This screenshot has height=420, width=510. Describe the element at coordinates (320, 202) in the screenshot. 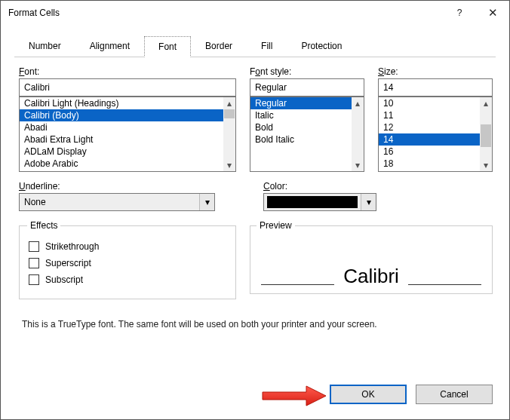

I see `color-combo: ▾` at that location.